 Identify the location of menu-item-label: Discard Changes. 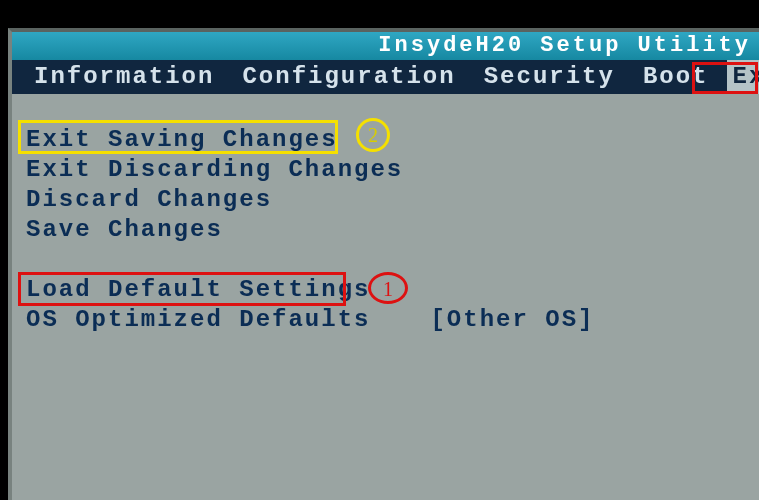
(149, 200).